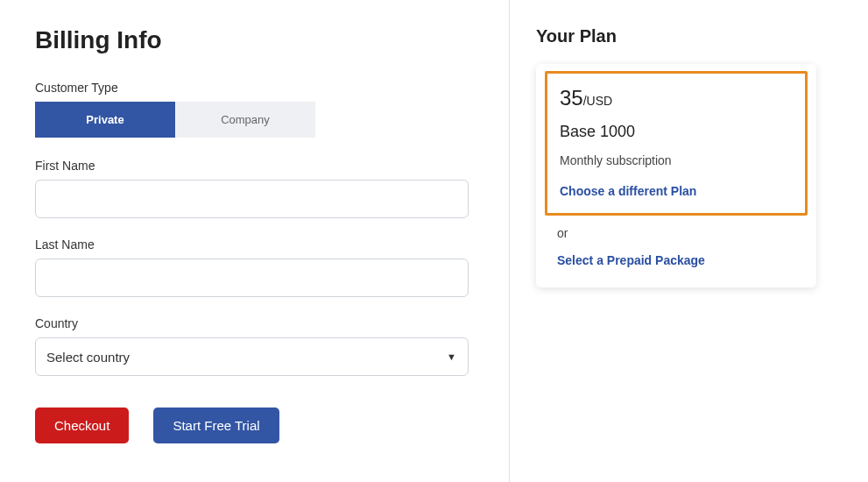 Image resolution: width=868 pixels, height=482 pixels. Describe the element at coordinates (254, 40) in the screenshot. I see `billing-title: Billing Info` at that location.